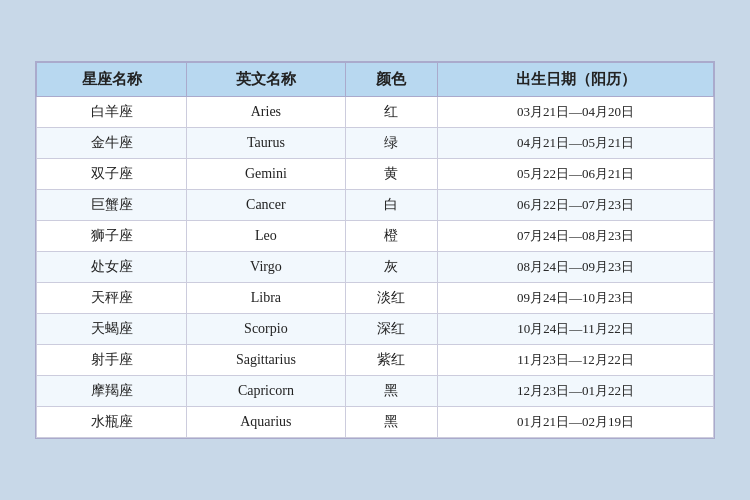 This screenshot has width=750, height=500. I want to click on cell-color: 橙, so click(392, 236).